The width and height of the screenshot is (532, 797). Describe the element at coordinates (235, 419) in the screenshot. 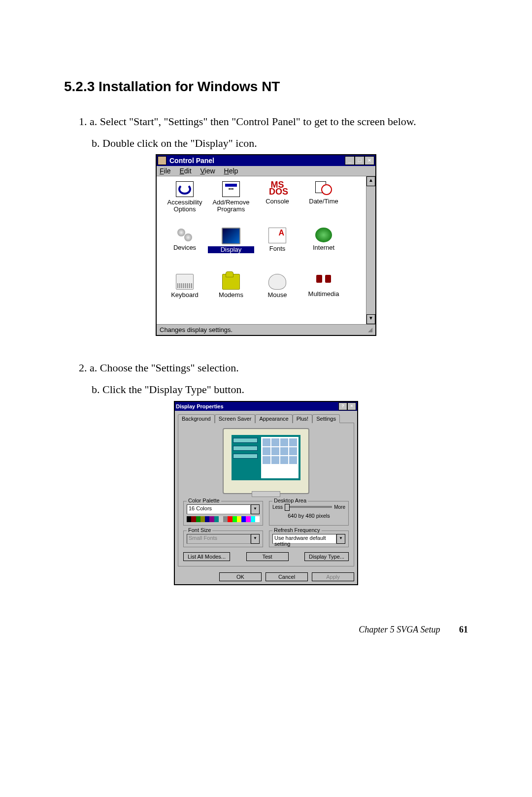

I see `tab-screen-saver: Screen Saver` at that location.